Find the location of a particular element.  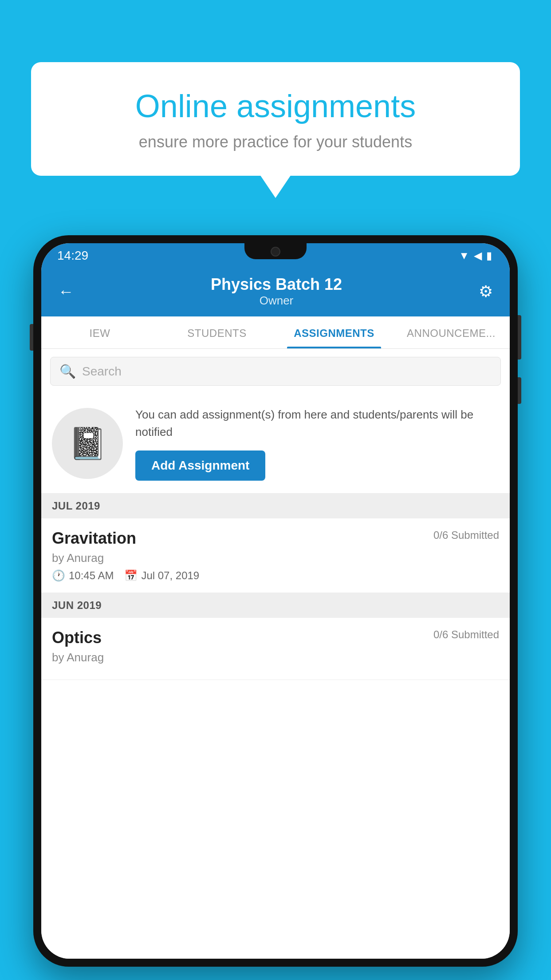

status-icons: ▼ ◀ ▮ is located at coordinates (476, 256).